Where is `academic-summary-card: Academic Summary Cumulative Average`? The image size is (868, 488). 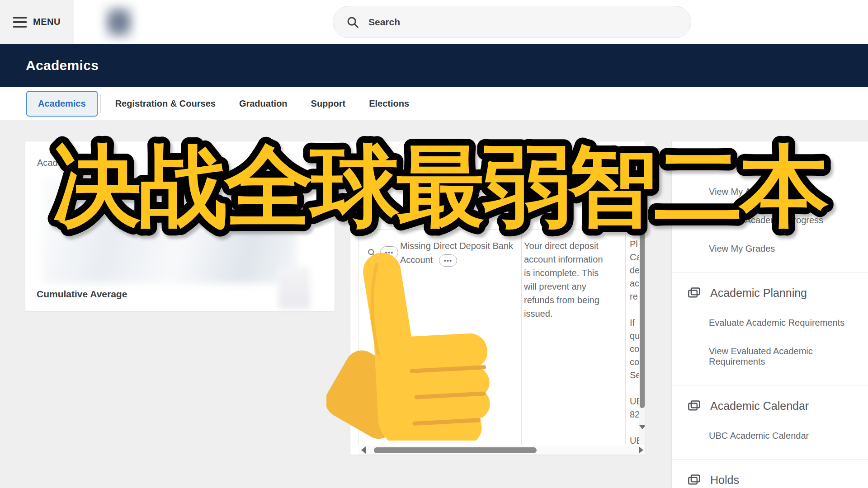
academic-summary-card: Academic Summary Cumulative Average is located at coordinates (180, 226).